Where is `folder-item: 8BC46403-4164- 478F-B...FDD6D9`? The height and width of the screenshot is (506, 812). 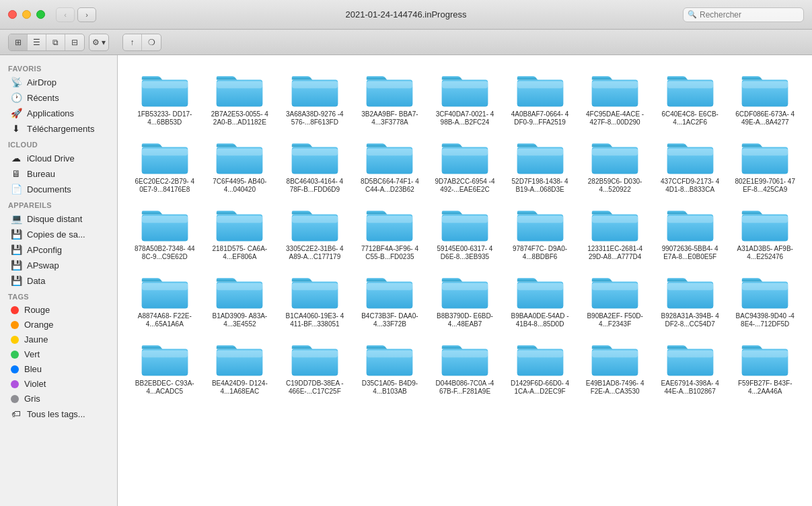 folder-item: 8BC46403-4164- 478F-B...FDD6D9 is located at coordinates (315, 166).